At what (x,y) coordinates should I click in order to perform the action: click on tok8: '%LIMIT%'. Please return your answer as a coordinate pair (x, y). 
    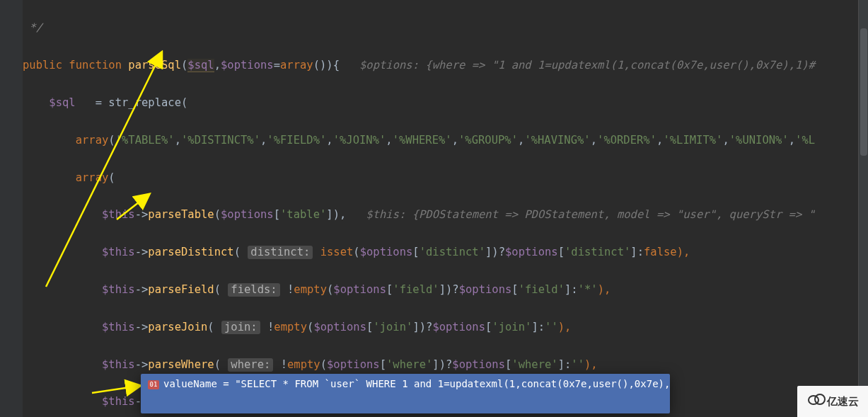
    Looking at the image, I should click on (693, 140).